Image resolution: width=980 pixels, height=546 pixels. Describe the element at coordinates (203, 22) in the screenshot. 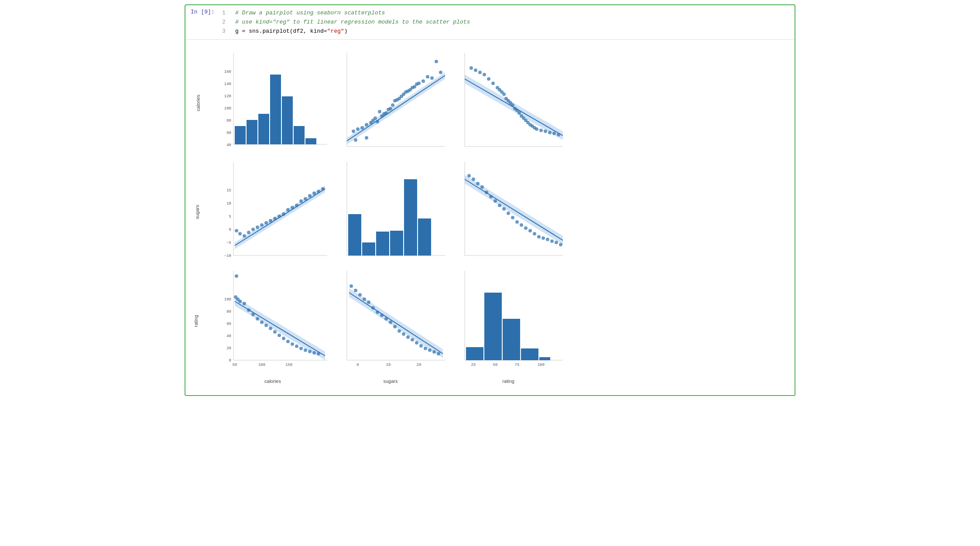

I see `cell-label: In [9]:` at that location.